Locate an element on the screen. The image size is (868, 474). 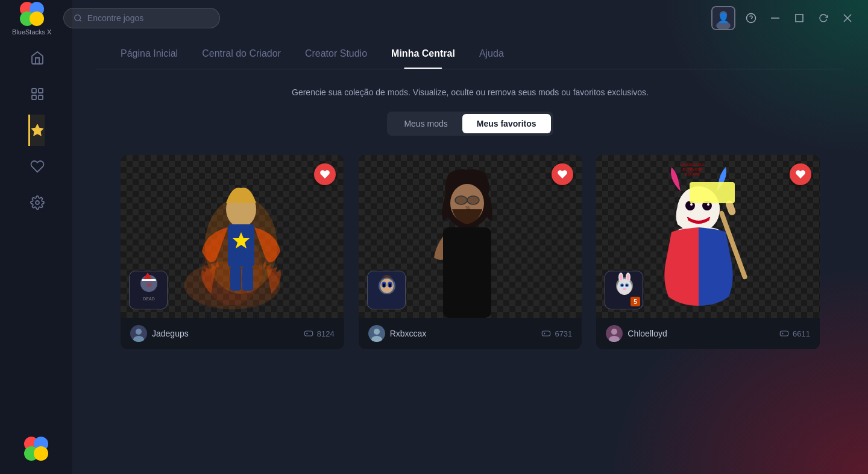
heart-icon is located at coordinates (37, 166).